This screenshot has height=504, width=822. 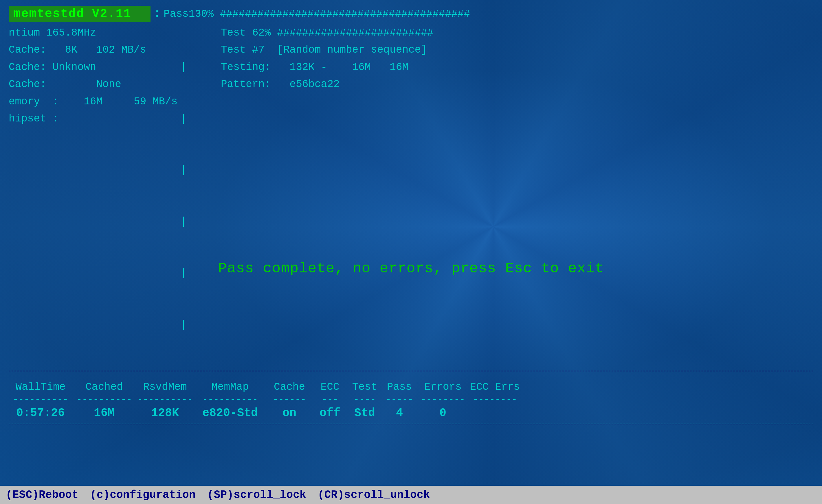 What do you see at coordinates (495, 413) in the screenshot?
I see `cell-eccerrs` at bounding box center [495, 413].